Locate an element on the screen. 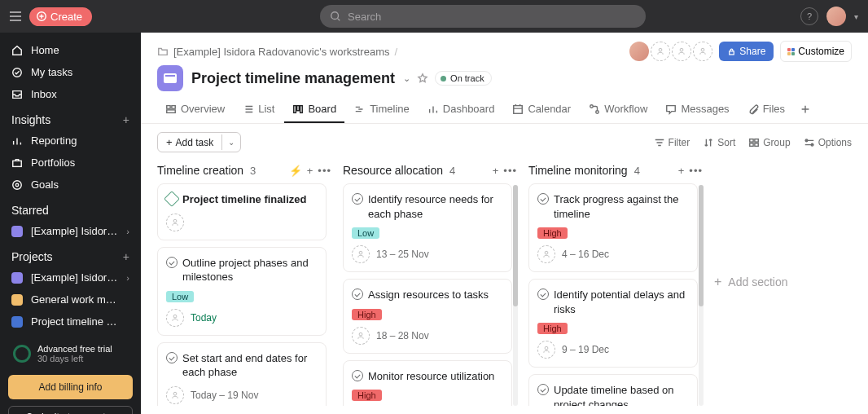 The width and height of the screenshot is (868, 414). add-task-button: +Add task is located at coordinates (190, 142).